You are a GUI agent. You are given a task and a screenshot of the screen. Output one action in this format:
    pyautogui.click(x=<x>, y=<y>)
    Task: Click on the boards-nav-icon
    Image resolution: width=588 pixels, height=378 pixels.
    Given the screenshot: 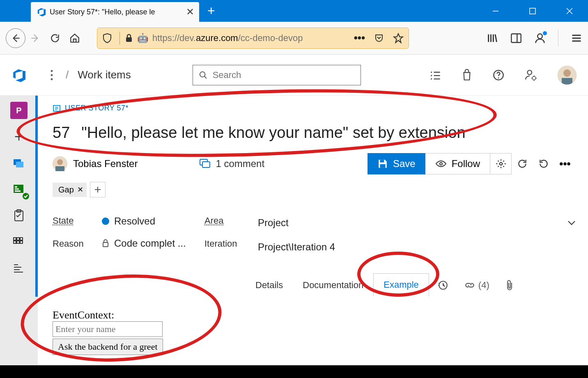 What is the action you would take?
    pyautogui.click(x=19, y=163)
    